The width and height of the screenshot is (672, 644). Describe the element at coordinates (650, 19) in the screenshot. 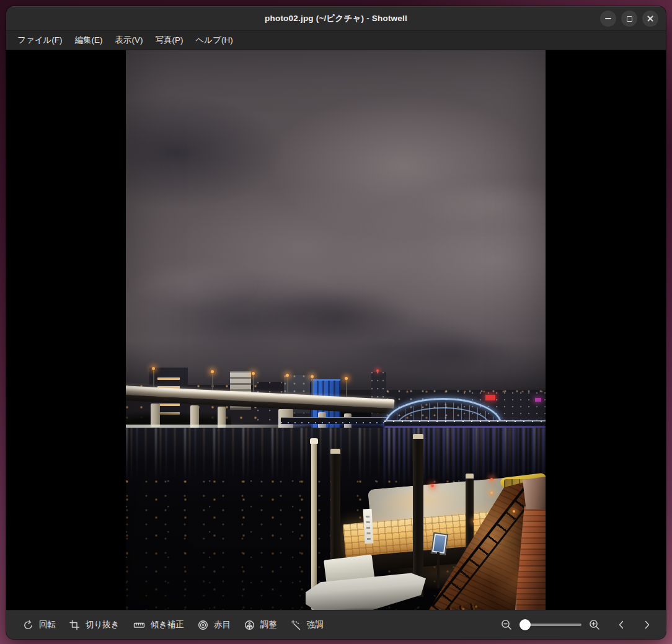

I see `close-button` at that location.